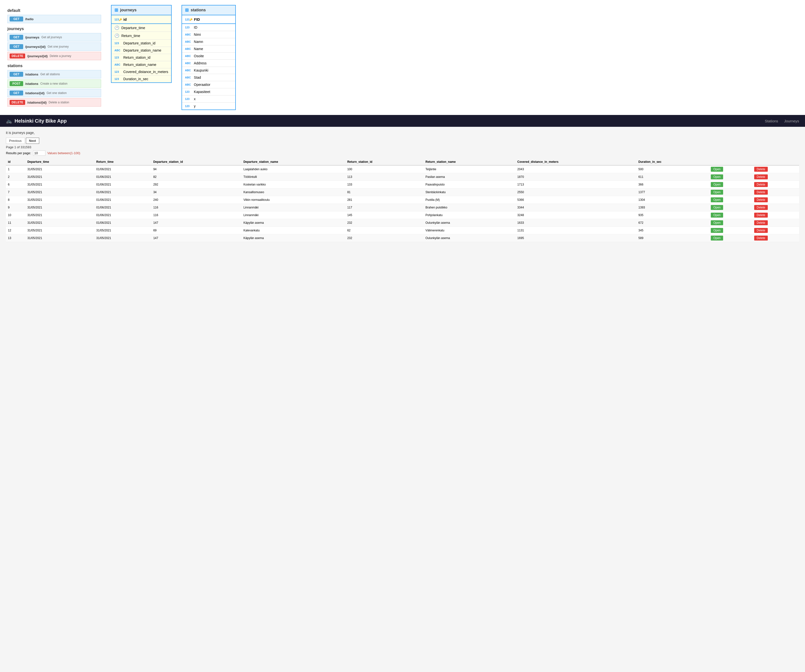 This screenshot has height=672, width=805. Describe the element at coordinates (673, 223) in the screenshot. I see `cell-duration: 672` at that location.